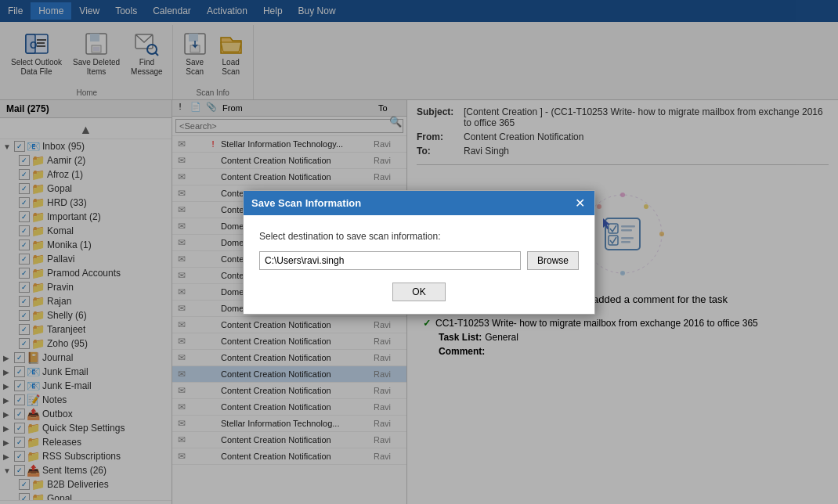 Image resolution: width=838 pixels, height=504 pixels. I want to click on modal-title: Save Scan Information, so click(306, 203).